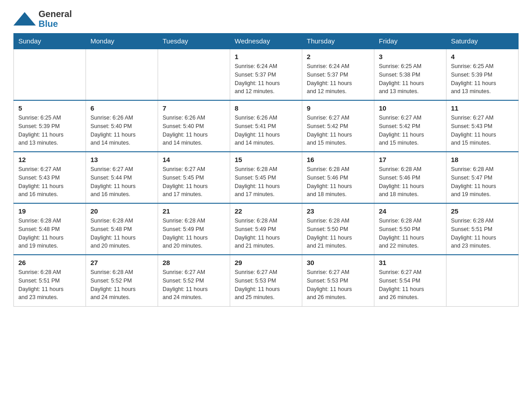  Describe the element at coordinates (482, 182) in the screenshot. I see `day-info: Sunrise: 6:28 AM Sunset: 5:47 PM Dayligh…` at that location.